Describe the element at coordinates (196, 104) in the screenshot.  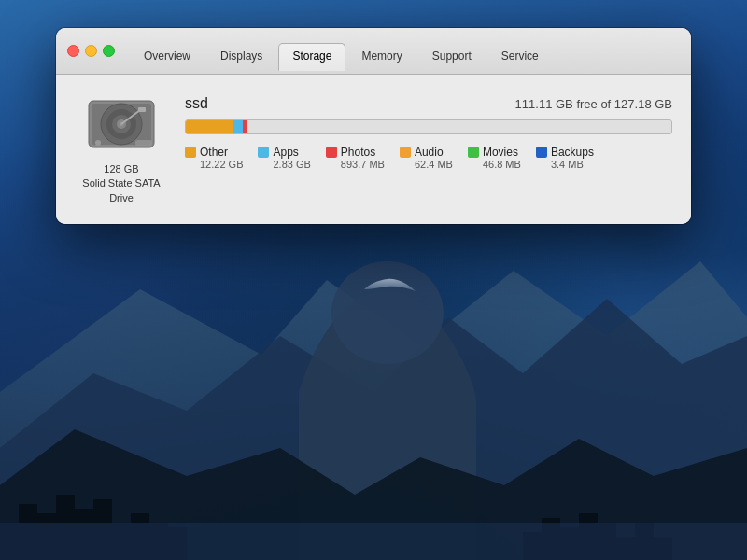
I see `storage-drive-name: ssd` at that location.